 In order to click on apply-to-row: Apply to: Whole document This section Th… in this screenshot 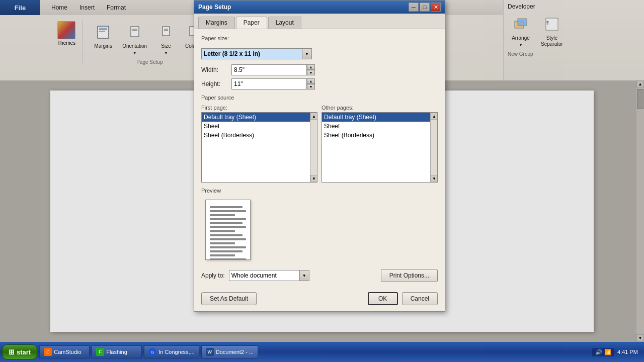, I will do `click(319, 276)`.